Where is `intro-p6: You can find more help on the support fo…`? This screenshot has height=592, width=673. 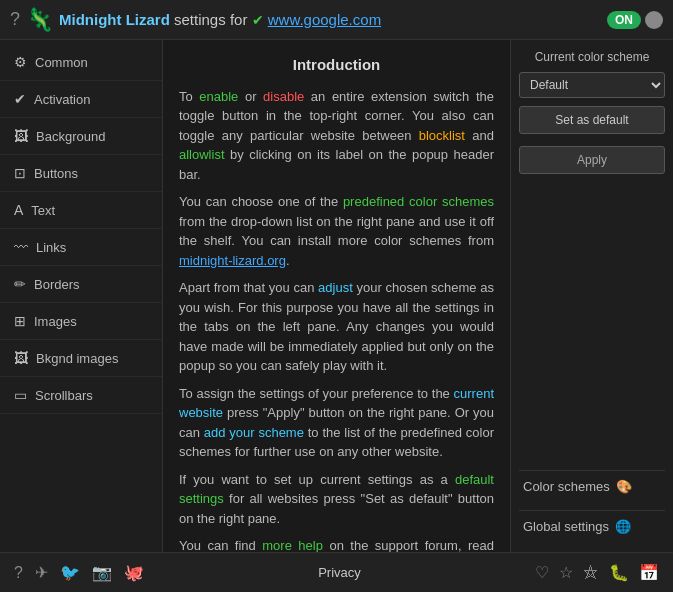 intro-p6: You can find more help on the support fo… is located at coordinates (336, 544).